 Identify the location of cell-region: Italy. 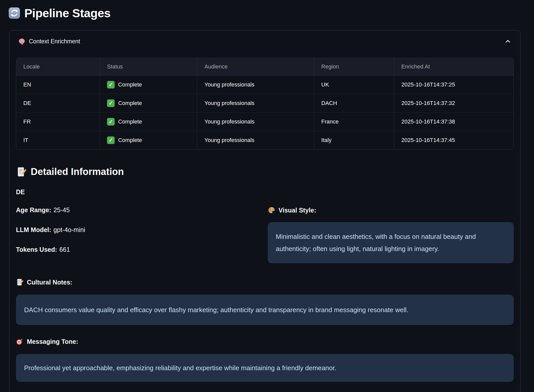
(354, 140).